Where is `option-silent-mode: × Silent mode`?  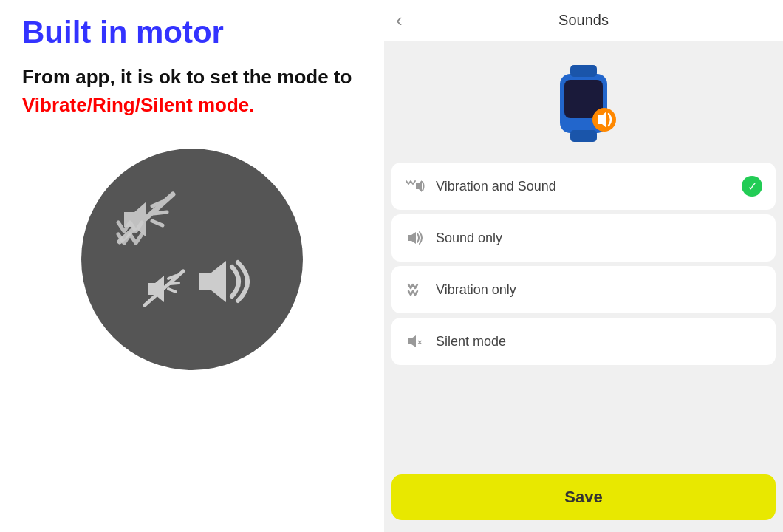 option-silent-mode: × Silent mode is located at coordinates (584, 341).